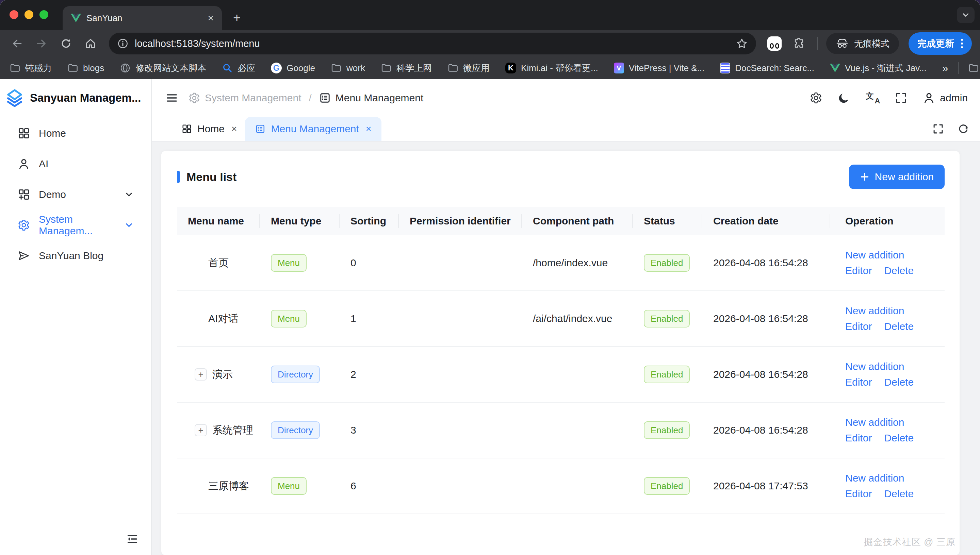 This screenshot has width=980, height=555. Describe the element at coordinates (66, 43) in the screenshot. I see `reload-button` at that location.